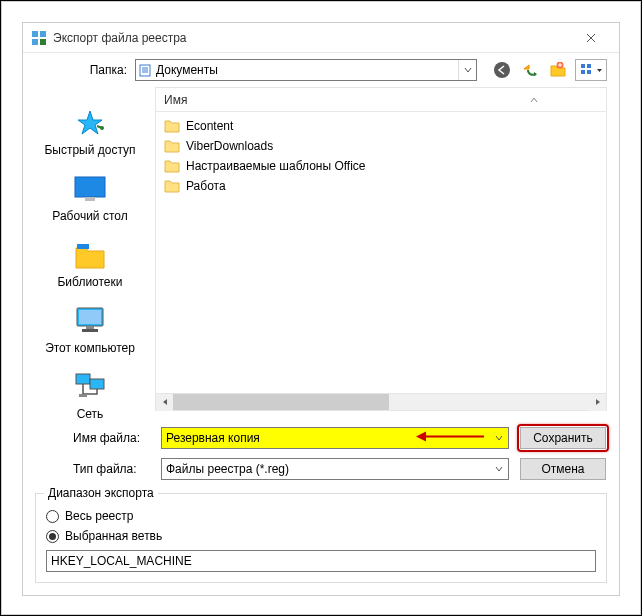 This screenshot has width=642, height=616. Describe the element at coordinates (530, 70) in the screenshot. I see `up-button` at that location.